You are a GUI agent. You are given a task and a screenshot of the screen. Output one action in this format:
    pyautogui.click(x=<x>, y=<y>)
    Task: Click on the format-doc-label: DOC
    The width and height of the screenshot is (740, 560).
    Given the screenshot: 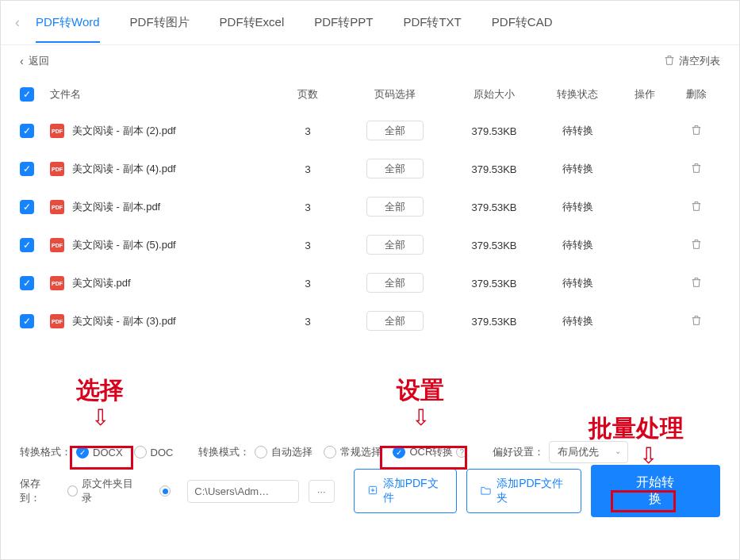 What is the action you would take?
    pyautogui.click(x=162, y=452)
    